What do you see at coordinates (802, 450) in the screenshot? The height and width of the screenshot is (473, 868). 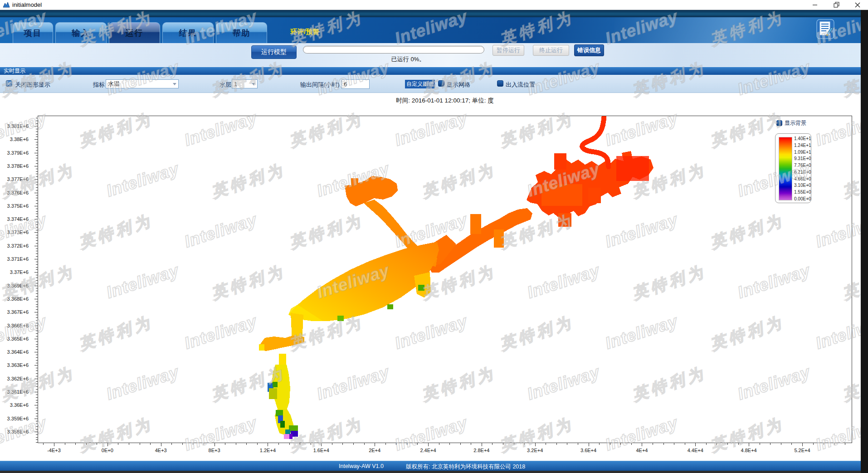 I see `x-tick-label: 5.2E+4` at bounding box center [802, 450].